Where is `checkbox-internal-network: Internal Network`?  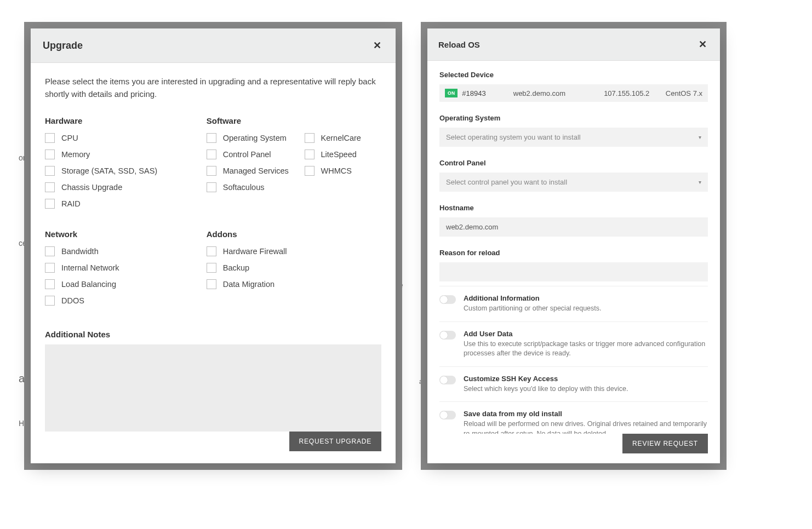
checkbox-internal-network: Internal Network is located at coordinates (126, 268).